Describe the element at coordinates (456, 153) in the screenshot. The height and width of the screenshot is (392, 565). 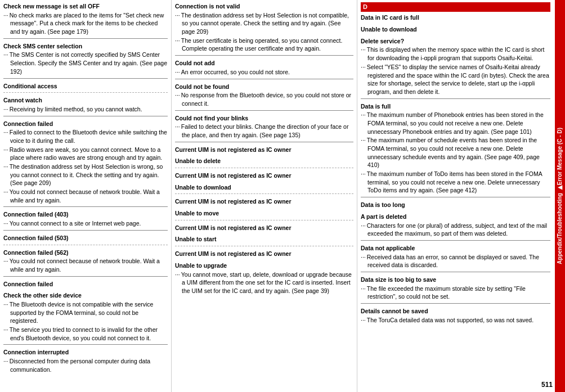
I see `list-item: The maximum number of schedule events ha…` at that location.